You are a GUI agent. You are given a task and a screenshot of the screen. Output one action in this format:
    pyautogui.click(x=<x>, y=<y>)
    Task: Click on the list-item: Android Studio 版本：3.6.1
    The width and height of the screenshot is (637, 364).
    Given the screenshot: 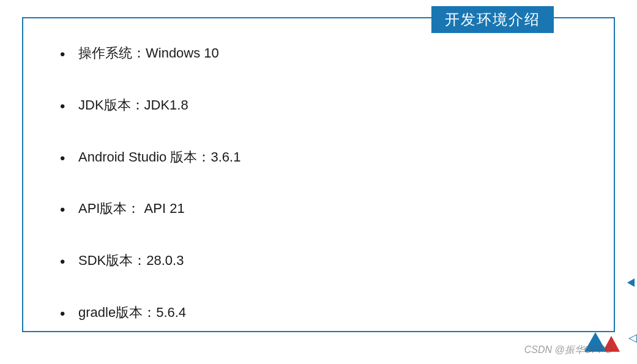 What is the action you would take?
    pyautogui.click(x=324, y=158)
    